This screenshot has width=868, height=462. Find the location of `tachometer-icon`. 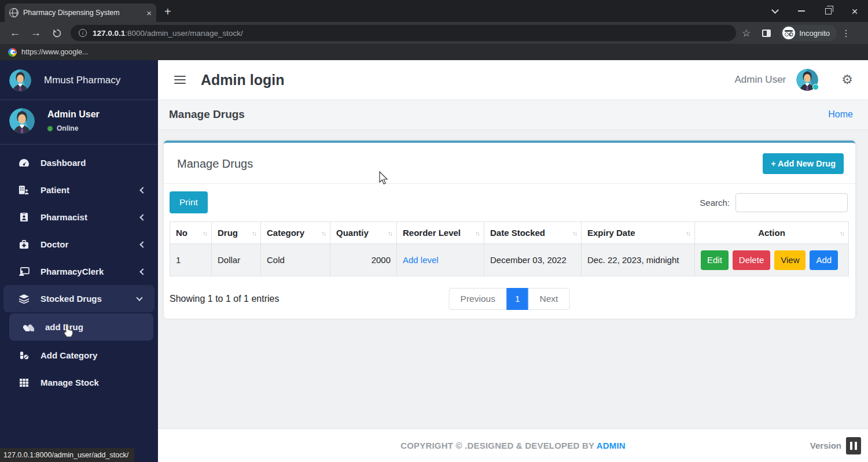

tachometer-icon is located at coordinates (24, 163).